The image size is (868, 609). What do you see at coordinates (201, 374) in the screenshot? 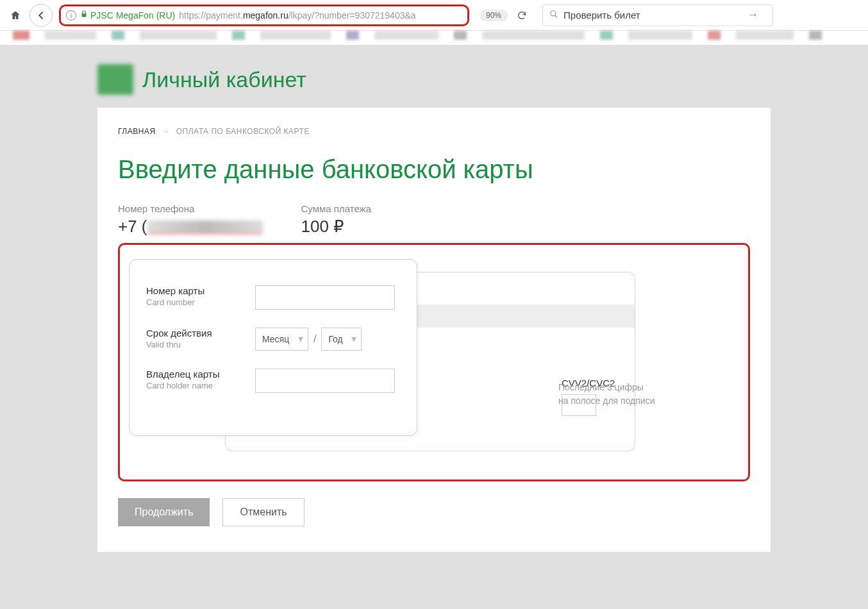
I see `holder-label-ru: Владелец карты` at bounding box center [201, 374].